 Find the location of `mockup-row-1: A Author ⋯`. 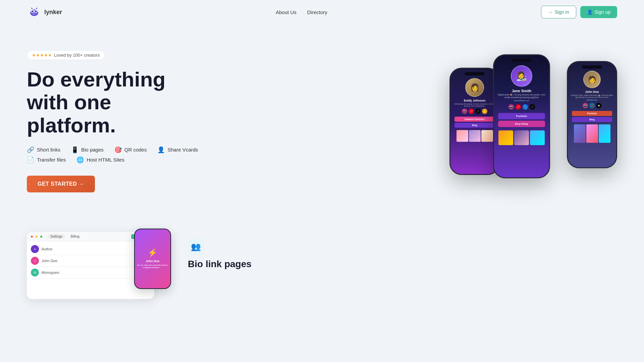

mockup-row-1: A Author ⋯ is located at coordinates (91, 249).